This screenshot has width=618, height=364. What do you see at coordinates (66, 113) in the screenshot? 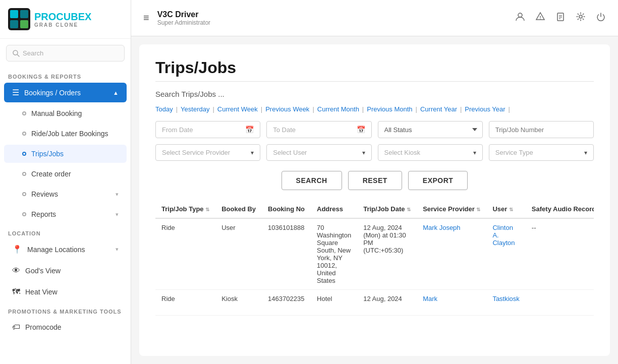
I see `sidebar-item-manual-booking: Manual Booking` at bounding box center [66, 113].